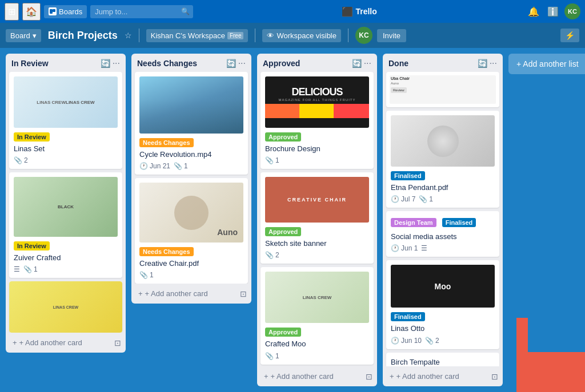 The width and height of the screenshot is (585, 392). I want to click on workspace-button: Kishan C's Workspace Free, so click(198, 35).